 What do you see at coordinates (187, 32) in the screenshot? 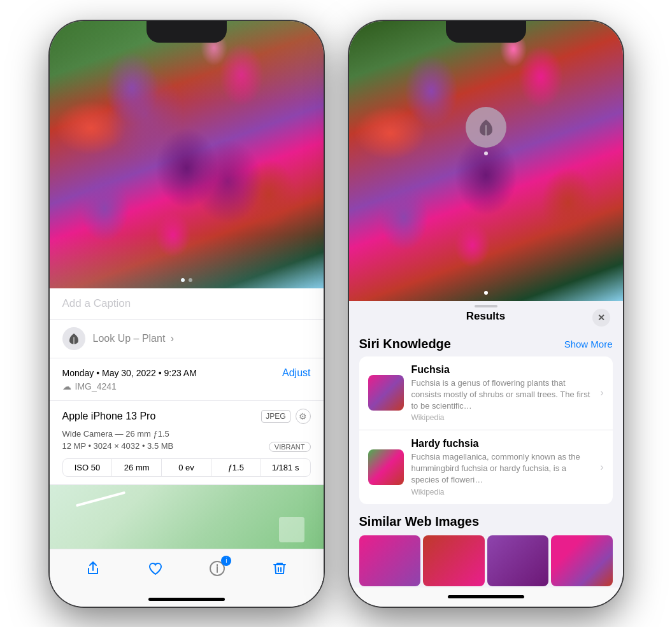
I see `notch` at bounding box center [187, 32].